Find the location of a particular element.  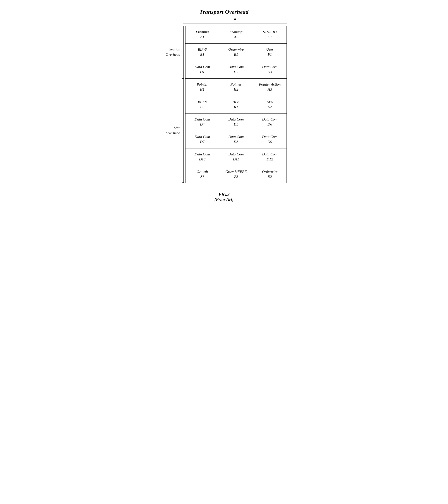

cell-code-text: H3 is located at coordinates (270, 90).